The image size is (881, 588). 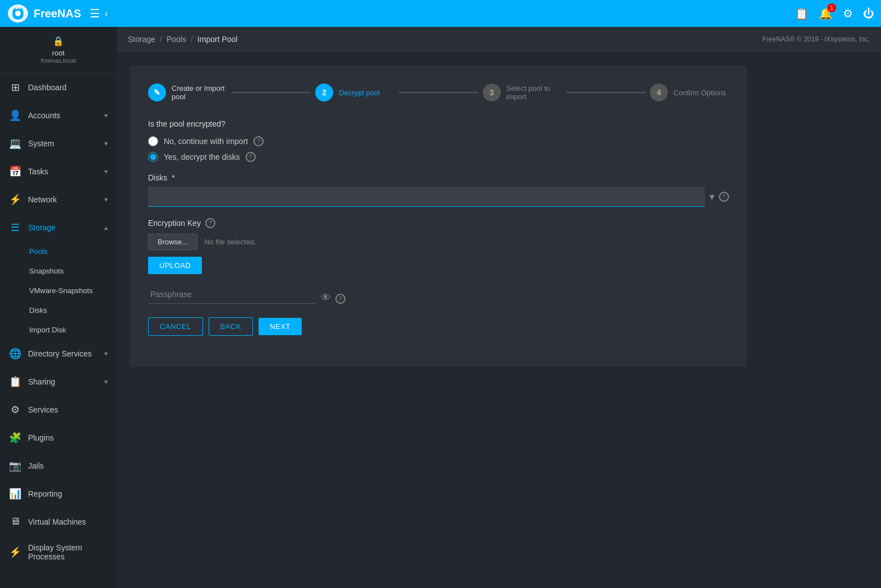 I want to click on step-4-circle: 4, so click(x=659, y=92).